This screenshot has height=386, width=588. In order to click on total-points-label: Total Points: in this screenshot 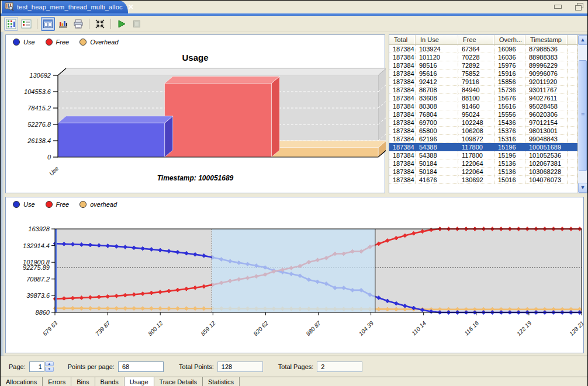, I will do `click(196, 367)`.